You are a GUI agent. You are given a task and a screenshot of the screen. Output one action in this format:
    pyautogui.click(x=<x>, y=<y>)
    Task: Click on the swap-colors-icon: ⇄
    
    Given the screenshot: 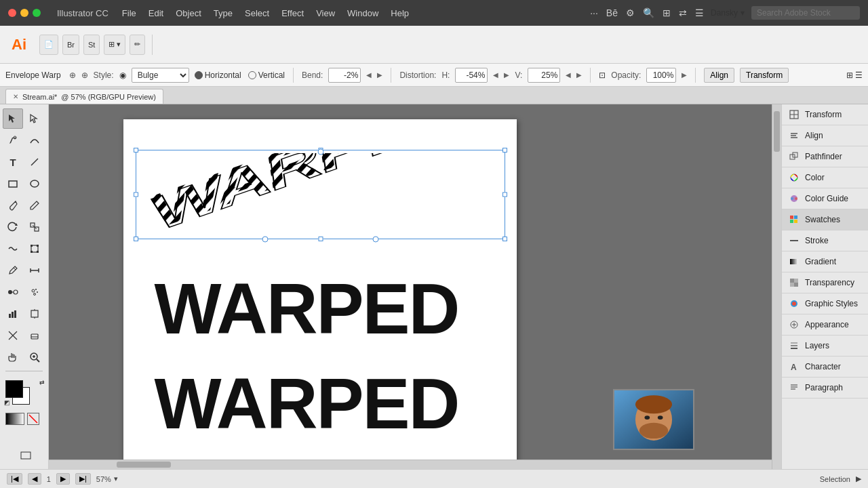 What is the action you would take?
    pyautogui.click(x=42, y=382)
    